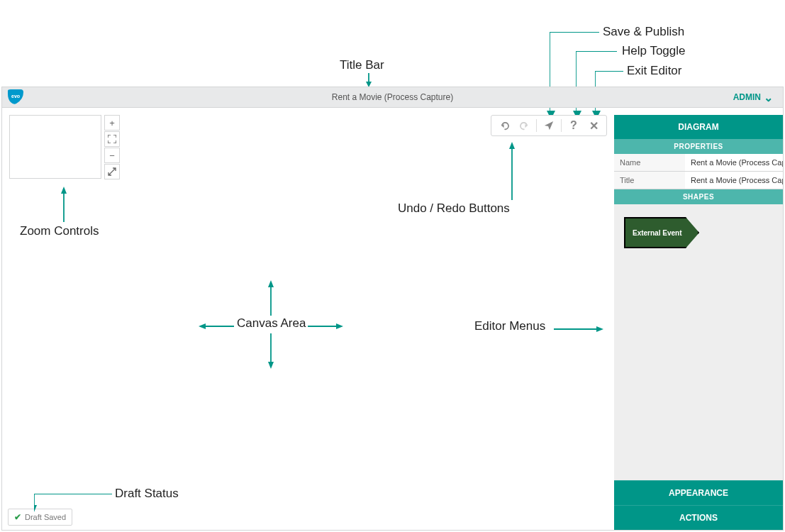 This screenshot has height=532, width=785. I want to click on zoom-out-button: −, so click(112, 155).